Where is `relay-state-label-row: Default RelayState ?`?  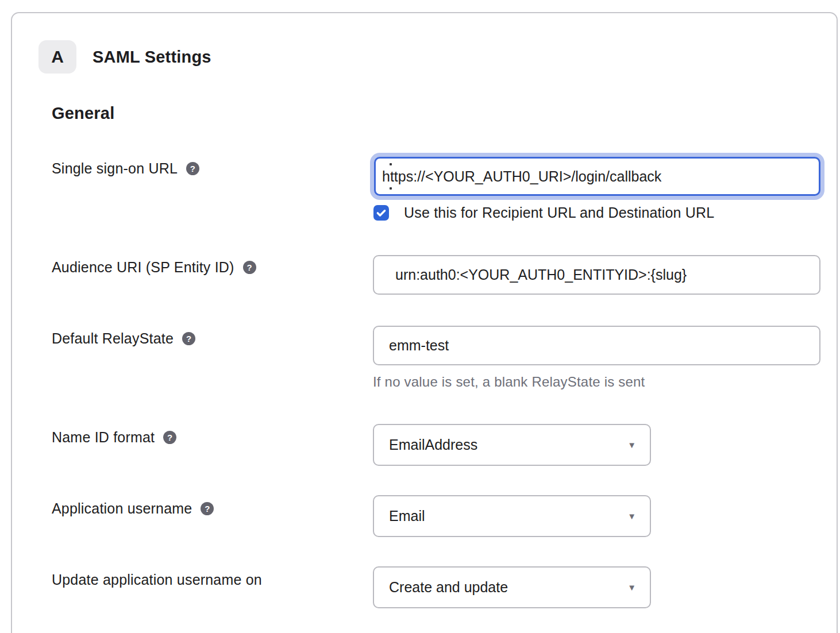
relay-state-label-row: Default RelayState ? is located at coordinates (124, 338).